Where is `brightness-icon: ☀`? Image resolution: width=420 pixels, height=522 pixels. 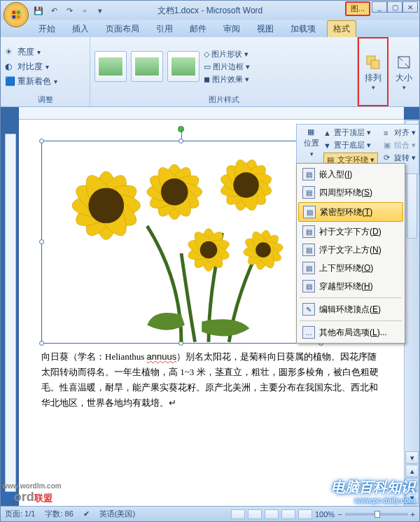 brightness-icon: ☀ is located at coordinates (10, 52).